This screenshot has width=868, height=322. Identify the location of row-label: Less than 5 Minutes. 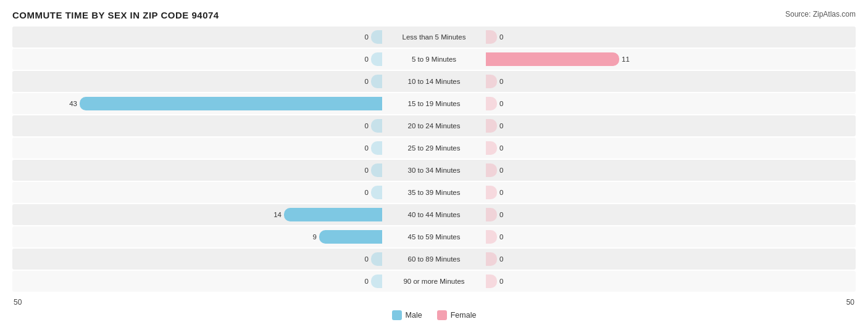
(434, 37).